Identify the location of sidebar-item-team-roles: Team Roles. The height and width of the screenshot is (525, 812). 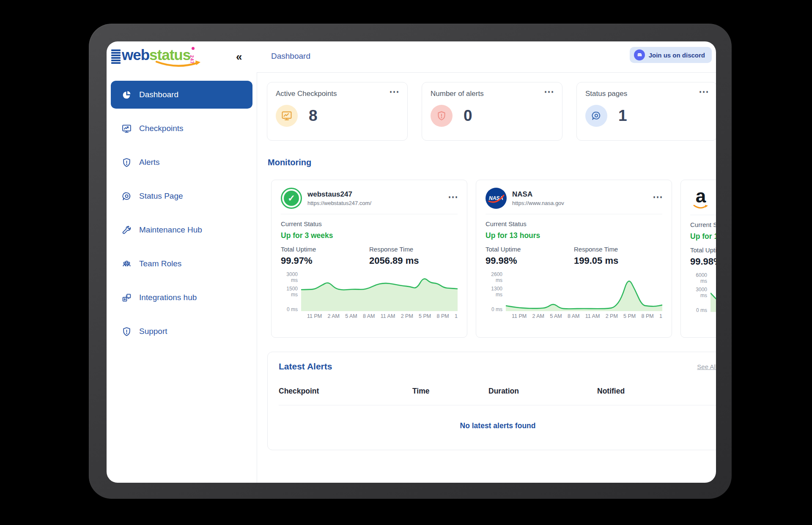
(182, 264).